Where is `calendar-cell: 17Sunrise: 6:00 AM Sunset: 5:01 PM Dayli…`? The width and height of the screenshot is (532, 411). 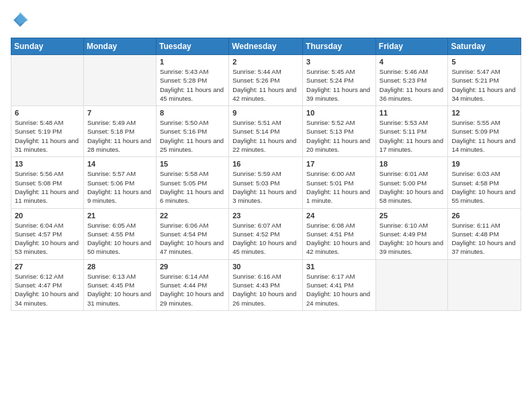
calendar-cell: 17Sunrise: 6:00 AM Sunset: 5:01 PM Dayli… is located at coordinates (340, 183).